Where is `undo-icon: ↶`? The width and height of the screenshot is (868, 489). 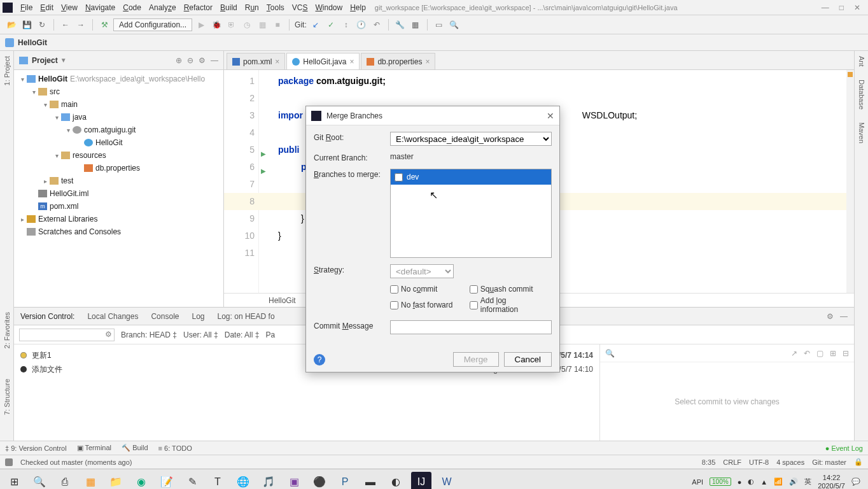 undo-icon: ↶ is located at coordinates (807, 353).